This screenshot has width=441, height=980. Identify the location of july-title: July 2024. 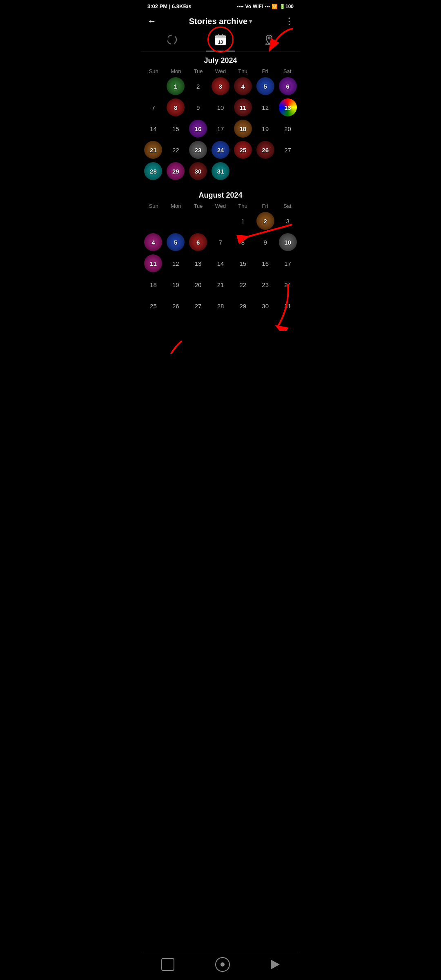
(220, 60).